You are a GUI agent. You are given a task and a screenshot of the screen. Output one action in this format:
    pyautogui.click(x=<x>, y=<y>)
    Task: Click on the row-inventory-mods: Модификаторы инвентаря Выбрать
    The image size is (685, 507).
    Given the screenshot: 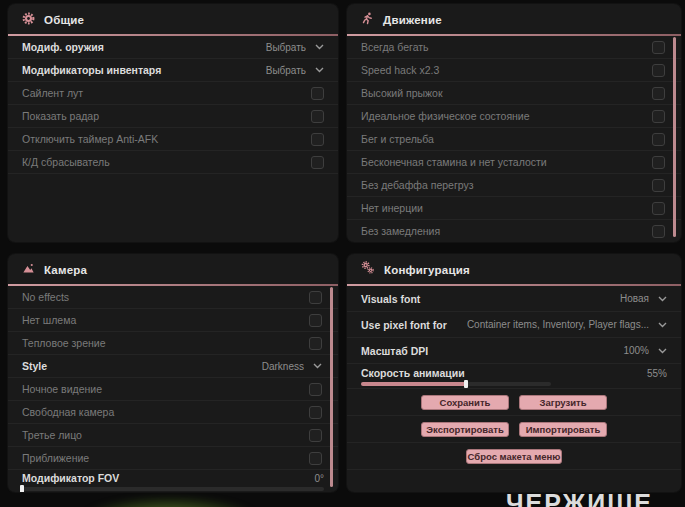 What is the action you would take?
    pyautogui.click(x=173, y=70)
    